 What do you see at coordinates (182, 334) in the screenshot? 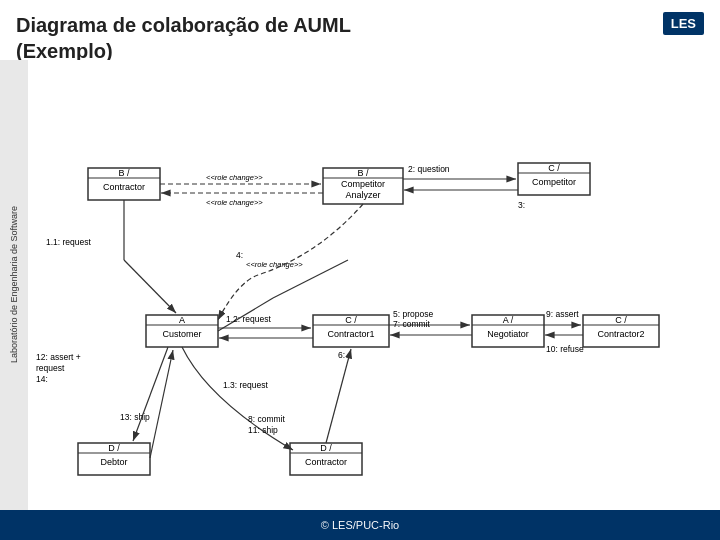
I see `svg-text: Customer` at bounding box center [182, 334].